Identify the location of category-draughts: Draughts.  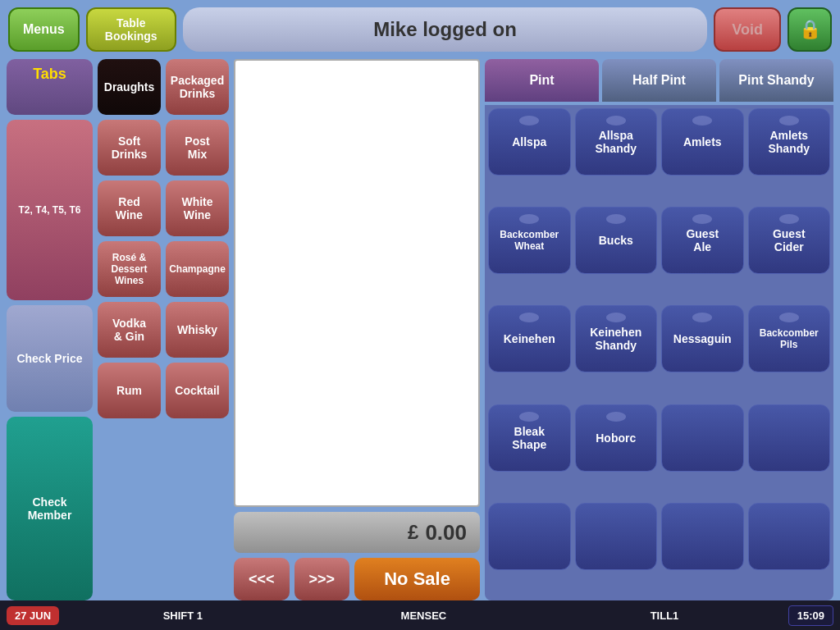
(130, 87).